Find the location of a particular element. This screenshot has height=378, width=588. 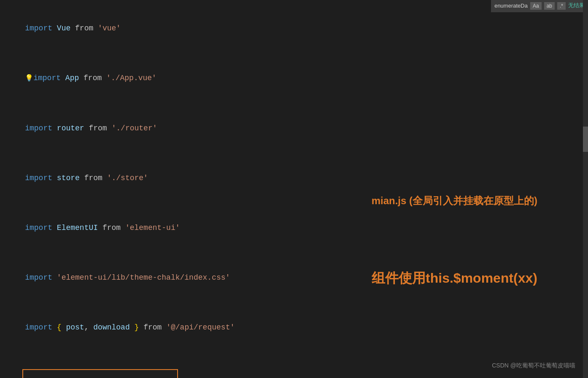

search-bar: enumerateDa Aa ab .* 无结果 is located at coordinates (539, 6).